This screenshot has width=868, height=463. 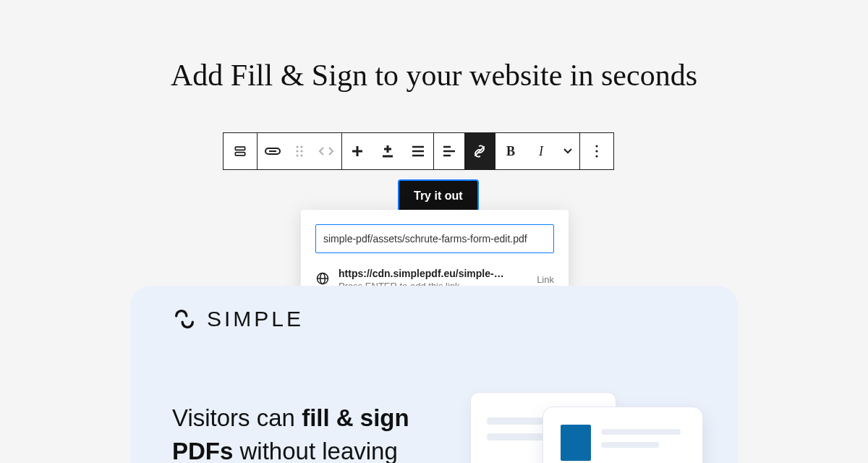 What do you see at coordinates (273, 151) in the screenshot?
I see `transform-button` at bounding box center [273, 151].